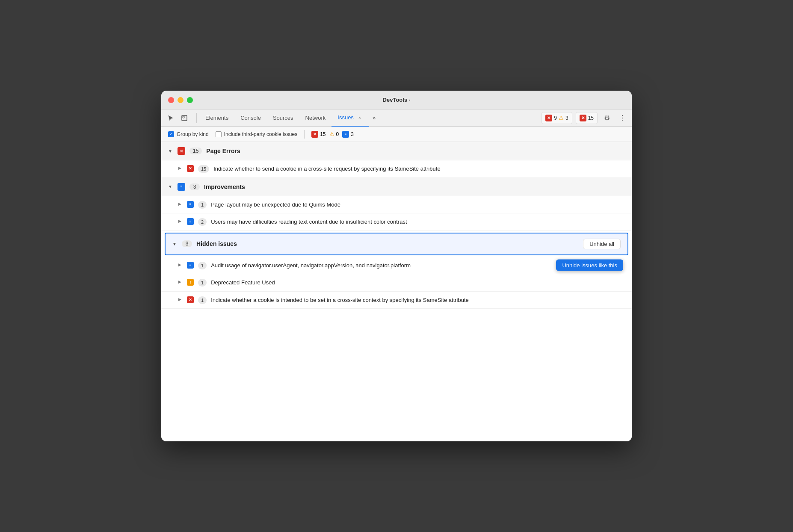 The image size is (793, 532). Describe the element at coordinates (370, 118) in the screenshot. I see `tab-list: Elements Console Sources Network Issues …` at that location.